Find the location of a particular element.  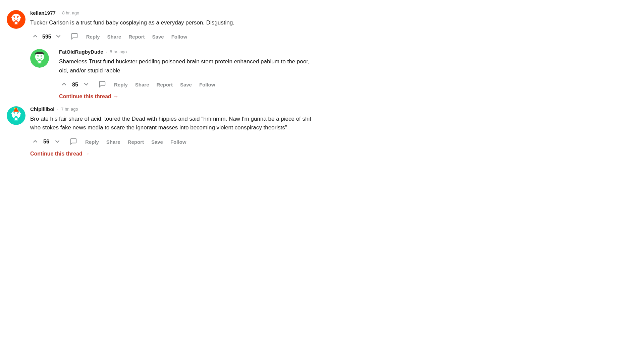

comment-actions: 595 Reply Share Report Save Follow is located at coordinates (173, 37).